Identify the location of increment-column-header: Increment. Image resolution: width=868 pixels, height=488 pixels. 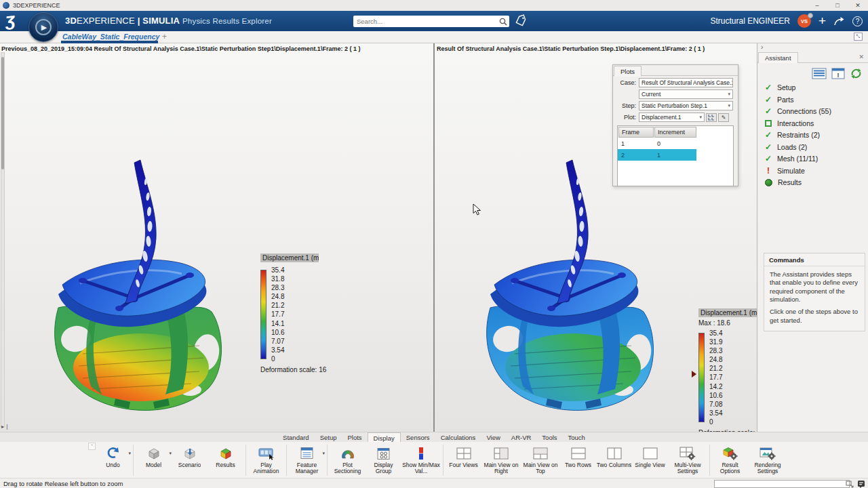
(675, 132).